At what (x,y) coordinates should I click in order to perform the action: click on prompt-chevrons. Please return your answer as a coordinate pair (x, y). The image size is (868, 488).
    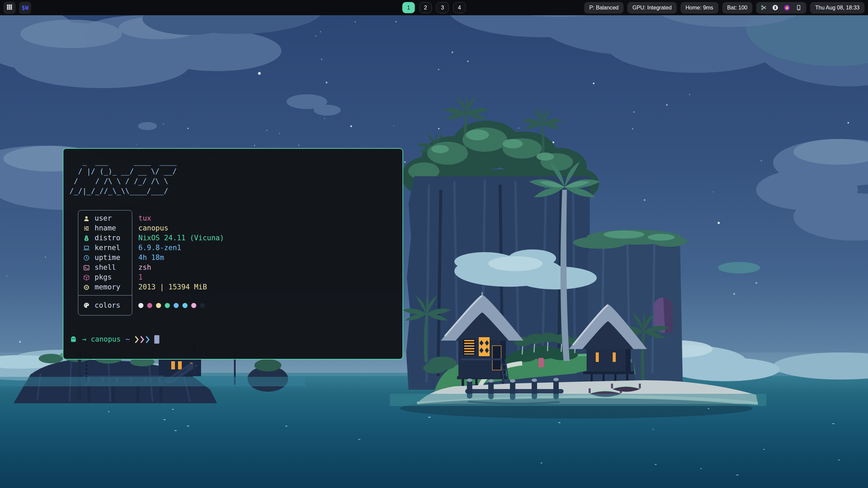
    Looking at the image, I should click on (142, 340).